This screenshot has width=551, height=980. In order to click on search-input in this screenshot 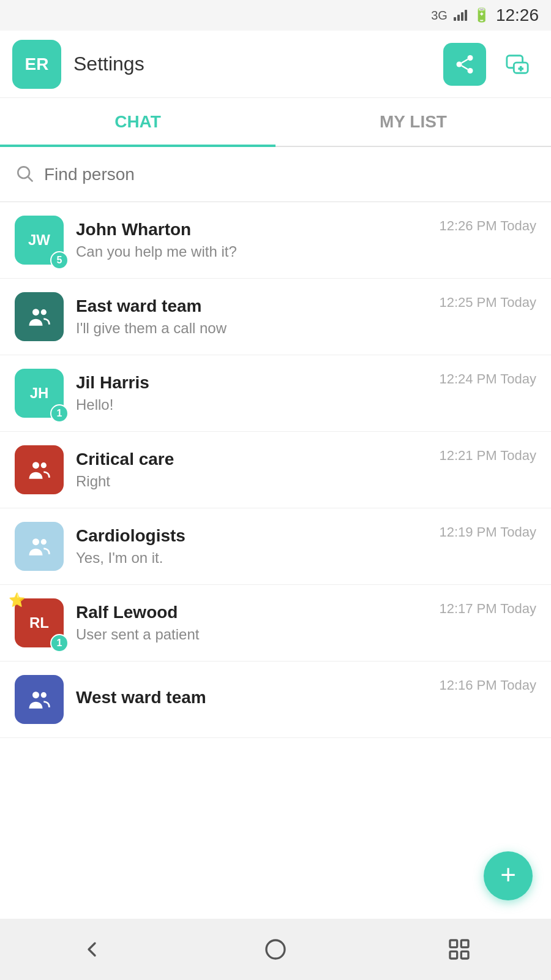, I will do `click(290, 175)`.